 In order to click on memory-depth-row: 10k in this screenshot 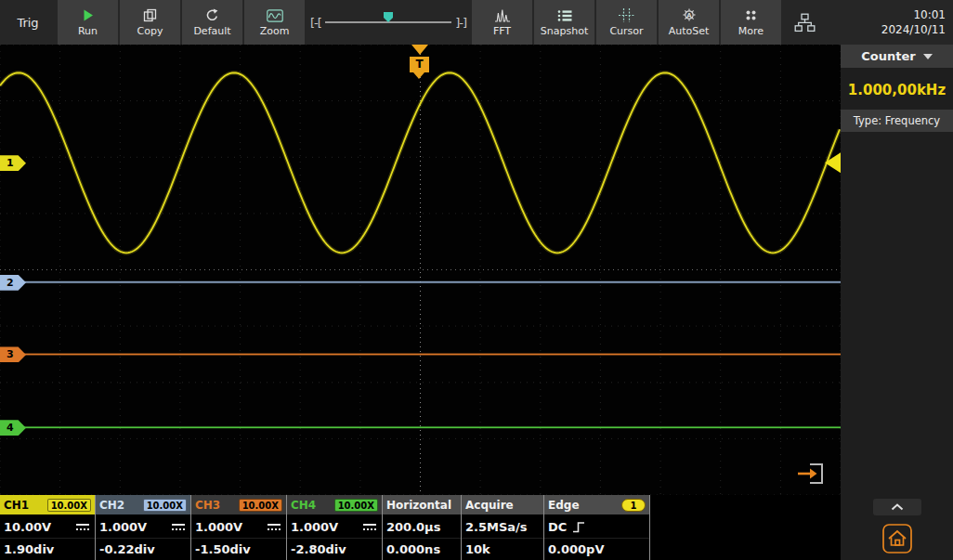, I will do `click(503, 549)`.